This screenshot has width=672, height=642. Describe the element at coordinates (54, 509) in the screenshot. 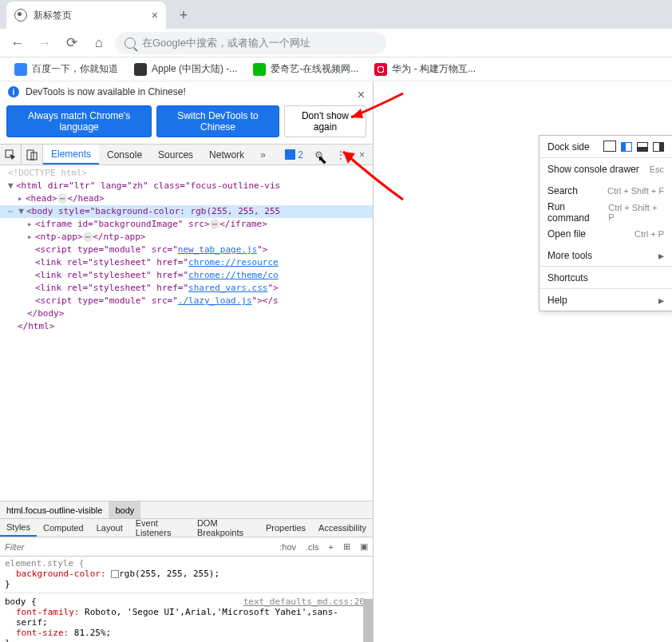

I see `crumb-html: html.focus-outline-visible` at that location.